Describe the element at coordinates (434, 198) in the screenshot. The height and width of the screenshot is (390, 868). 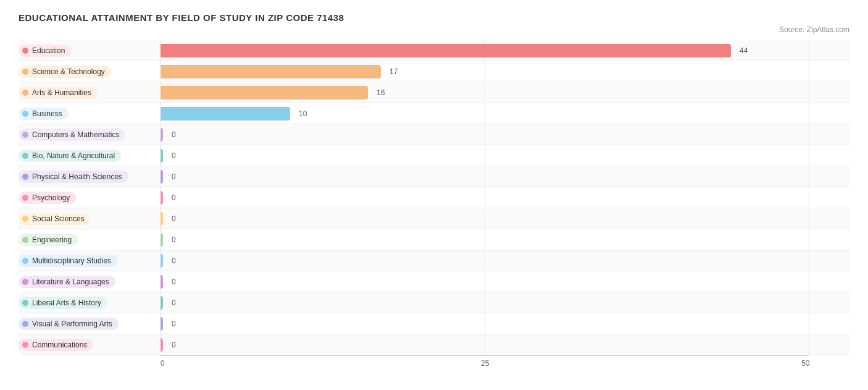
I see `bar-row: Psychology0` at that location.